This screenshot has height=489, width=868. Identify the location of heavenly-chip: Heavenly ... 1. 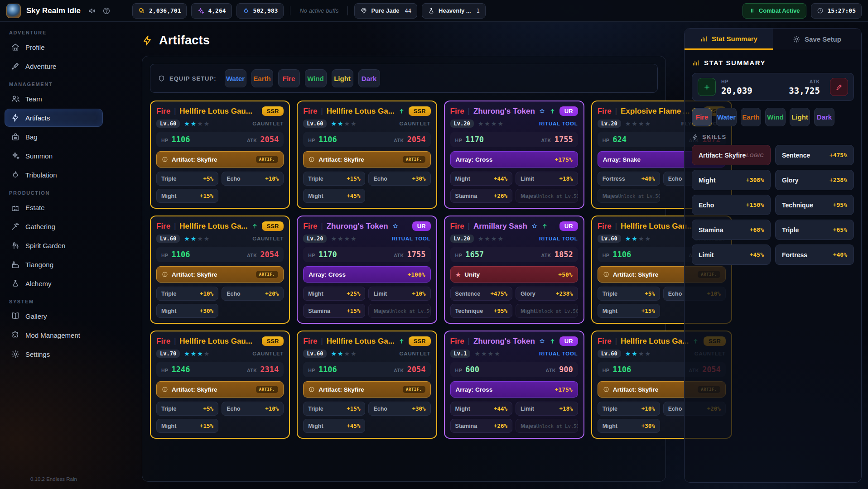
(454, 11).